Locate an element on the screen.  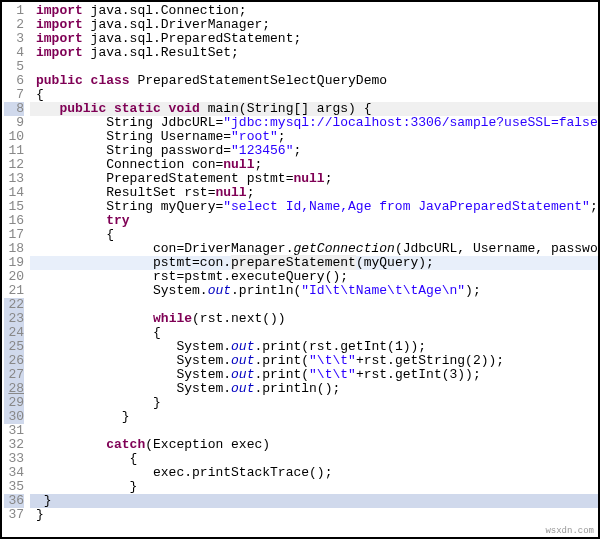
token: java.sql.DriverManager; is located at coordinates (180, 24).